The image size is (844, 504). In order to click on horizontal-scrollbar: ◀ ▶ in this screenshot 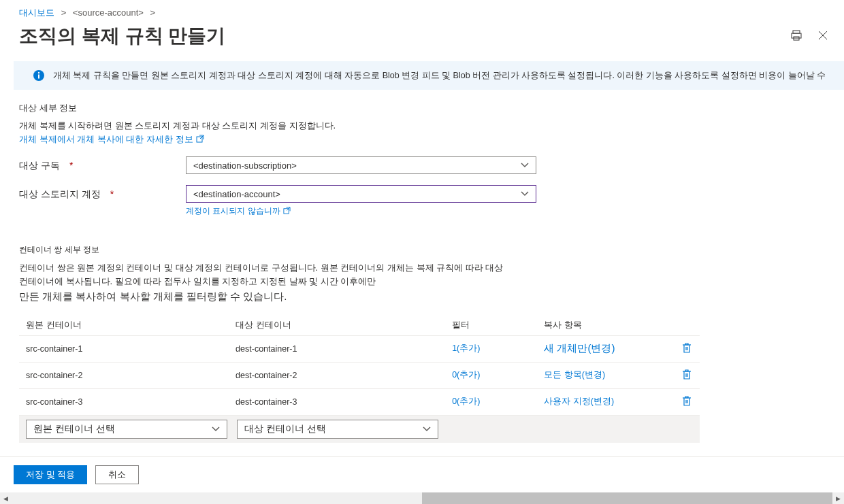, I will do `click(422, 498)`.